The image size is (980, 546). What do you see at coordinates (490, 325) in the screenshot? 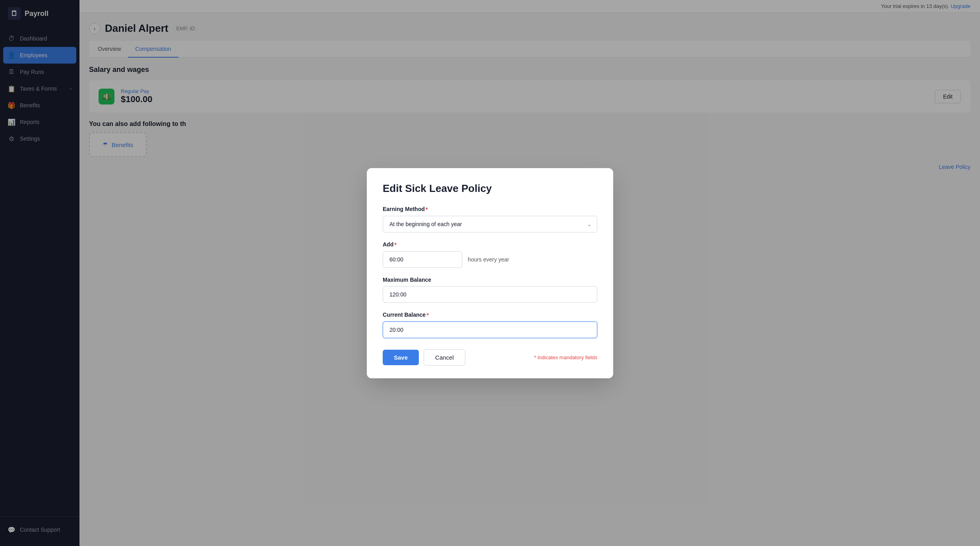
I see `current-balance-group: Current Balance *` at bounding box center [490, 325].